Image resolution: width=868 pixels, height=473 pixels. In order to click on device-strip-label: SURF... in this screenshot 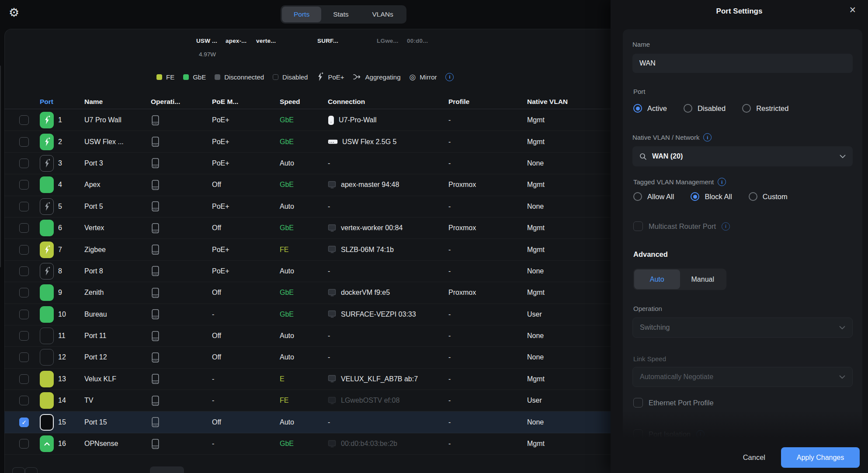, I will do `click(328, 41)`.